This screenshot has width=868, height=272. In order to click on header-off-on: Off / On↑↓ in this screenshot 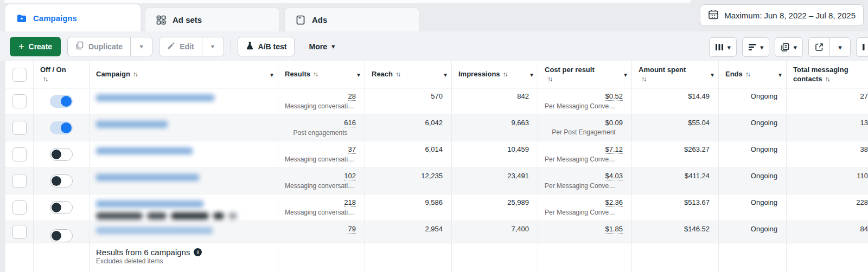, I will do `click(62, 75)`.